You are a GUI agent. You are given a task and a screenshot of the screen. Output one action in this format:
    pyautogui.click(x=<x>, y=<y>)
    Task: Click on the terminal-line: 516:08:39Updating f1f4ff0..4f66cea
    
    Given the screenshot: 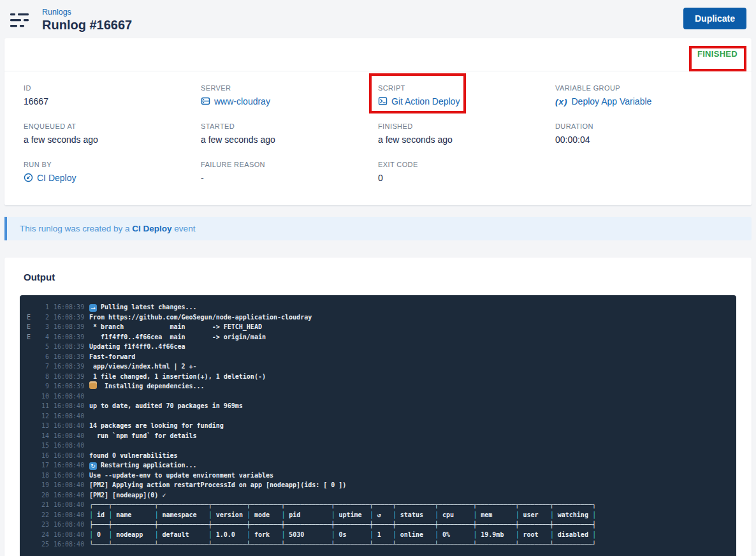 What is the action you would take?
    pyautogui.click(x=375, y=347)
    